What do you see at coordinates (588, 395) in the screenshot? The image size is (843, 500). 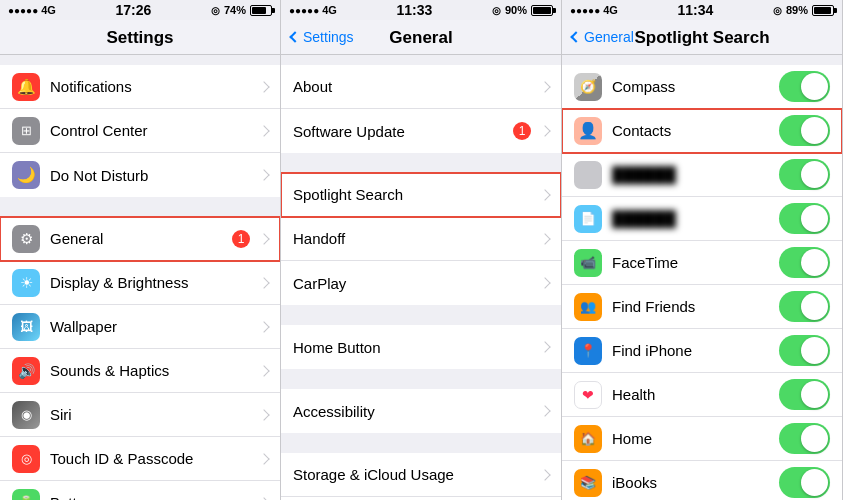 I see `health-icon: ❤` at bounding box center [588, 395].